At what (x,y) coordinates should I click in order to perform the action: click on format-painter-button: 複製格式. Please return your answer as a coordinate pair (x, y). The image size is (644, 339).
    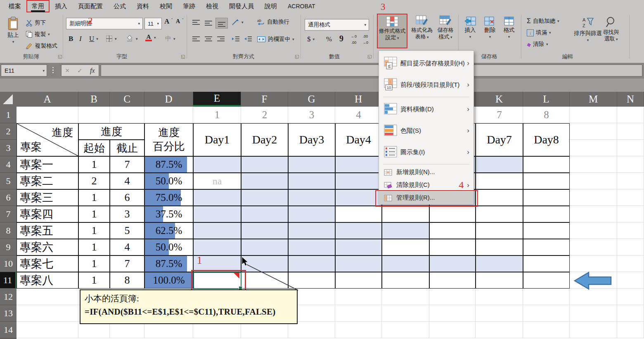
    Looking at the image, I should click on (41, 46).